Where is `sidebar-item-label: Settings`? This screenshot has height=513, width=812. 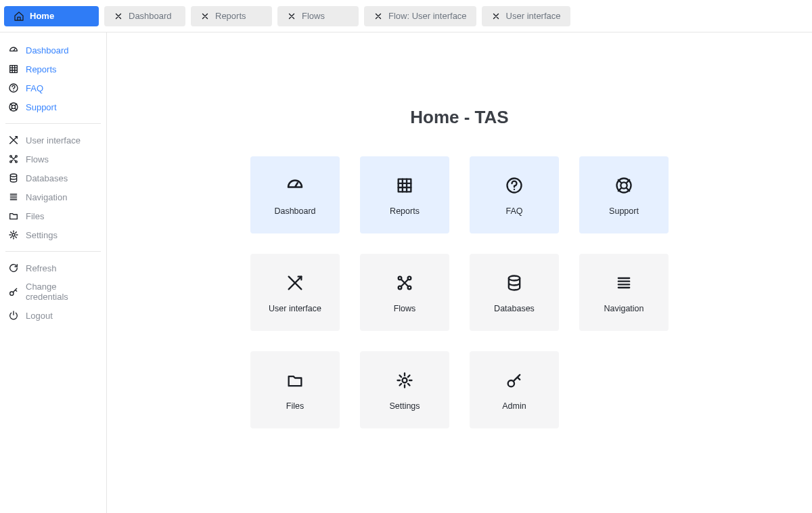
sidebar-item-label: Settings is located at coordinates (42, 236).